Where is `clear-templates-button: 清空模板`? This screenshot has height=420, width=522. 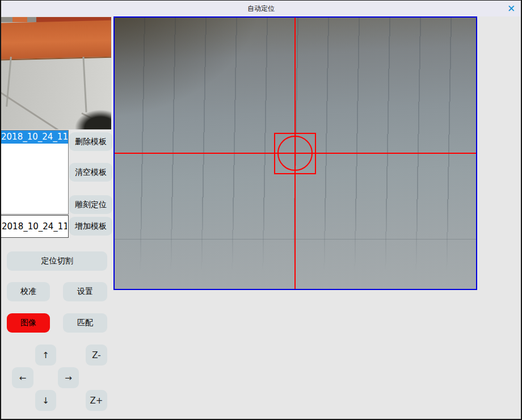
clear-templates-button: 清空模板 is located at coordinates (91, 173).